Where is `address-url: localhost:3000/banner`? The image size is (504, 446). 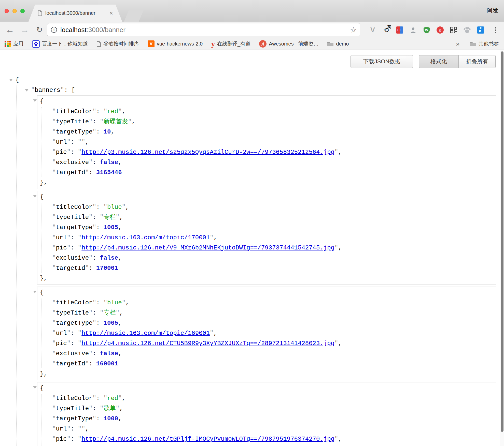
address-url: localhost:3000/banner is located at coordinates (93, 30).